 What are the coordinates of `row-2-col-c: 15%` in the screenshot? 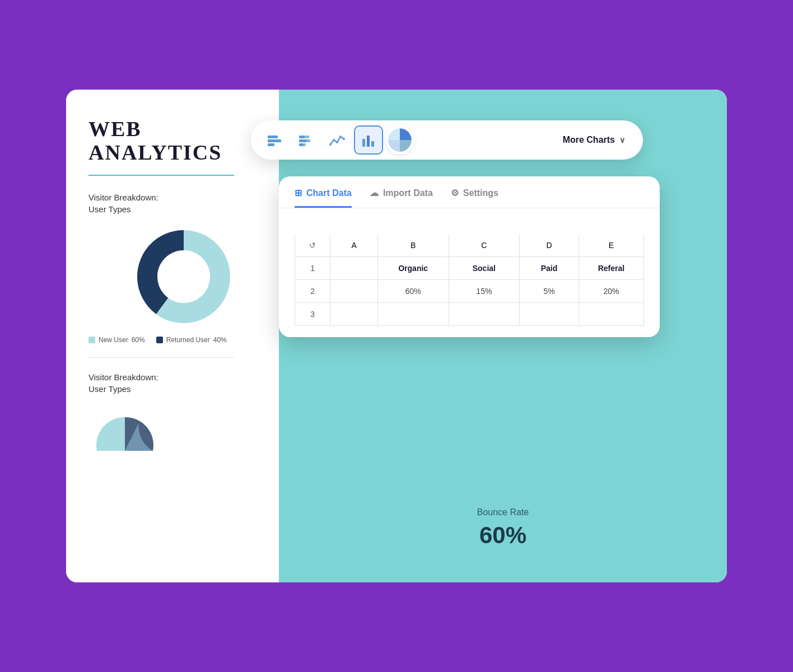 It's located at (484, 291).